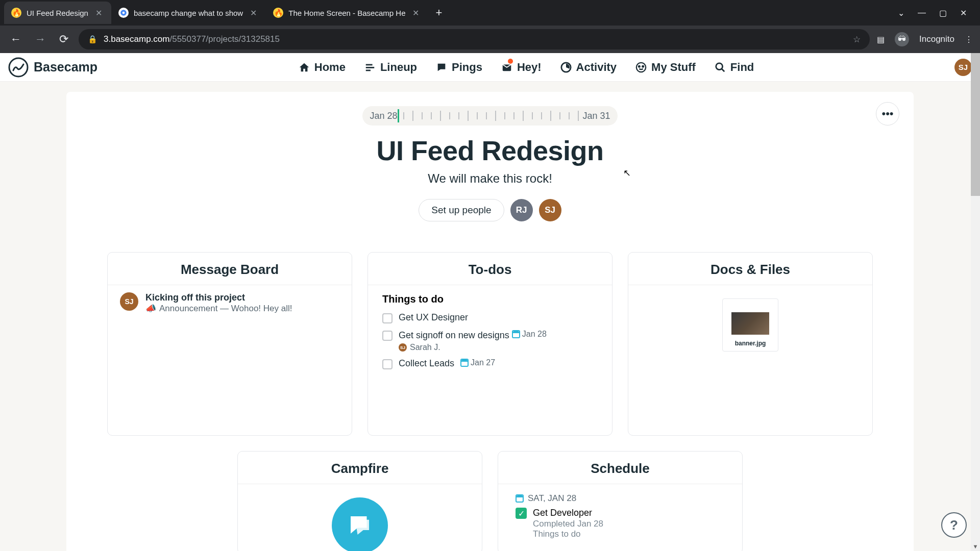 This screenshot has height=551, width=980. I want to click on assignee-avatar: SJ, so click(403, 347).